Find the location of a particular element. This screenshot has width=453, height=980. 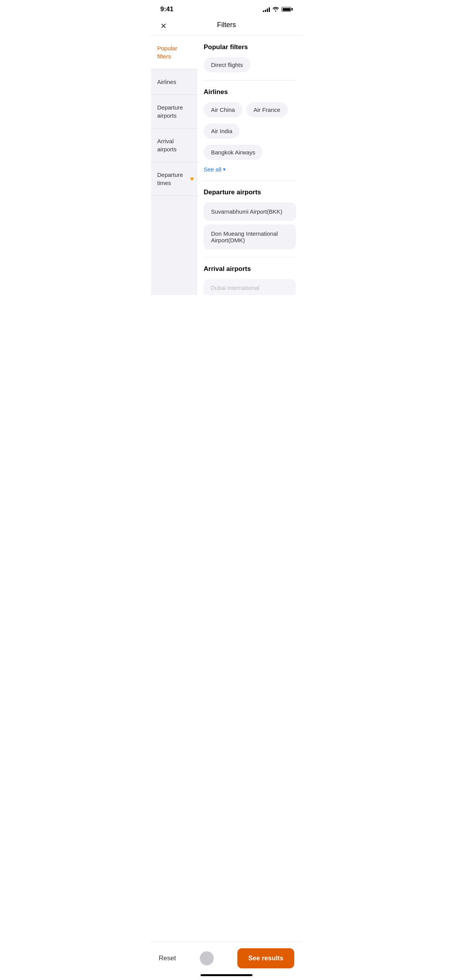

see-all-button: See all ▾ is located at coordinates (250, 170).